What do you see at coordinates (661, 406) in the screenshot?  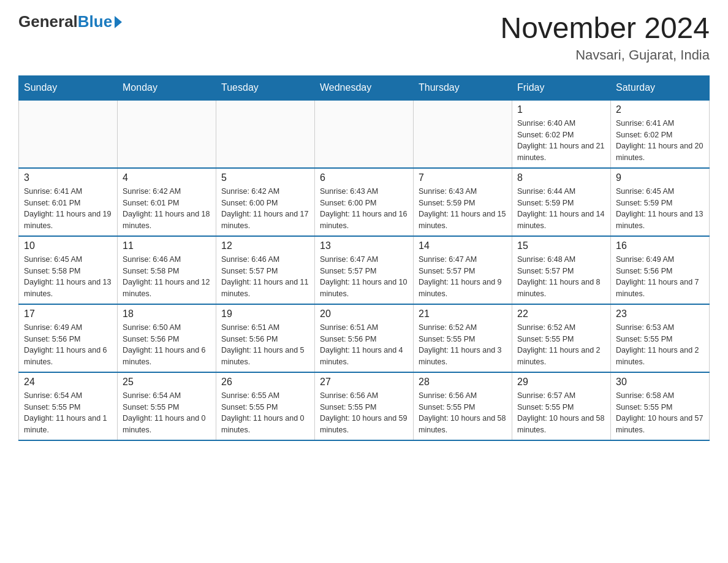 I see `calendar-cell: 30Sunrise: 6:58 AMSunset: 5:55 PMDayligh…` at bounding box center [661, 406].